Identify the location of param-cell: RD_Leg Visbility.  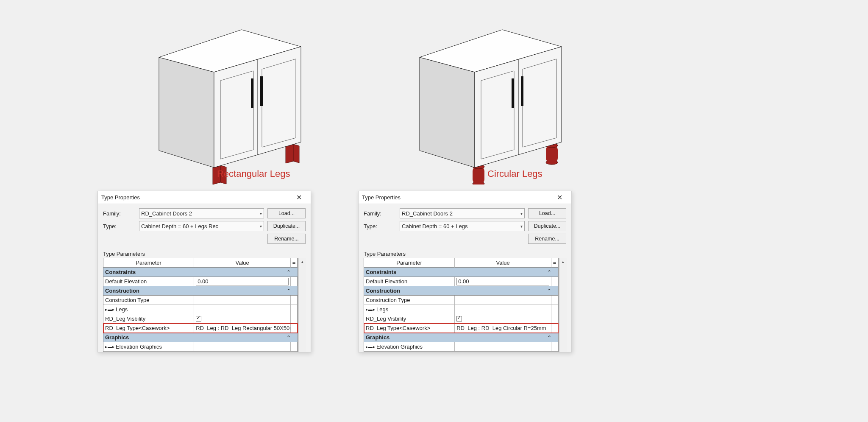
(409, 319).